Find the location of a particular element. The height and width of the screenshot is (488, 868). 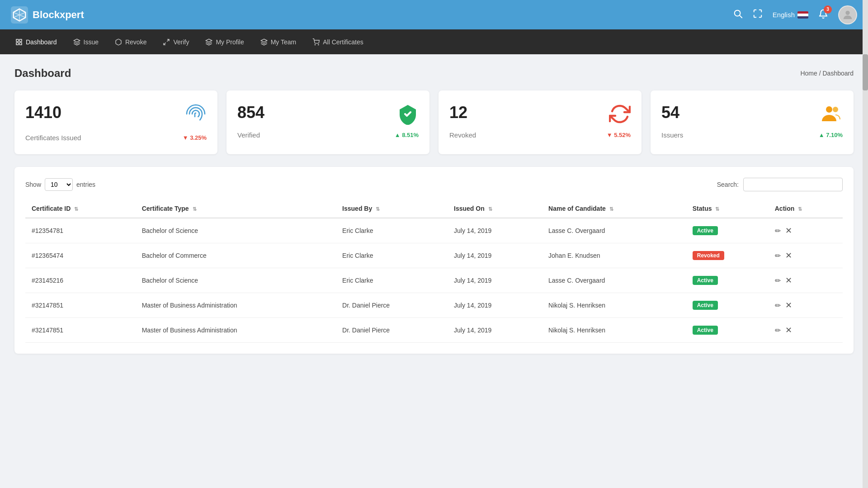

status-badge-4: Active is located at coordinates (705, 330).